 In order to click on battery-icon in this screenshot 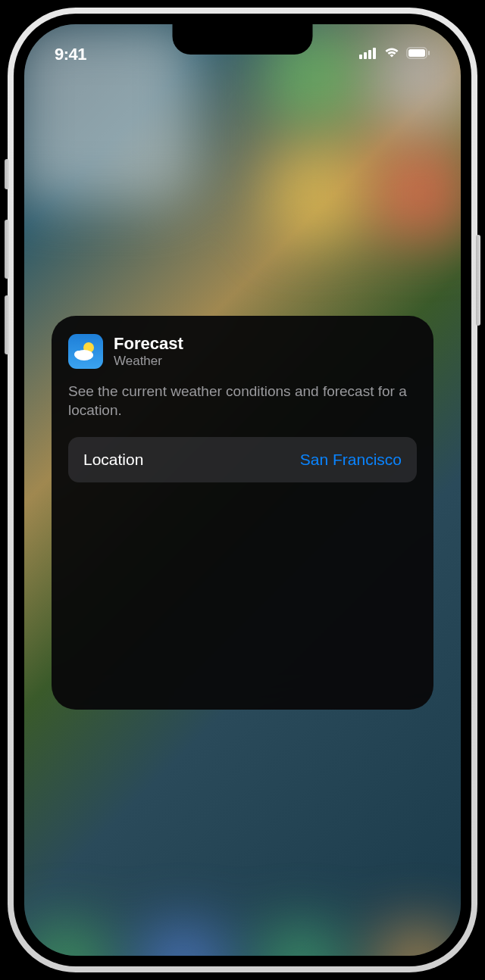, I will do `click(418, 55)`.